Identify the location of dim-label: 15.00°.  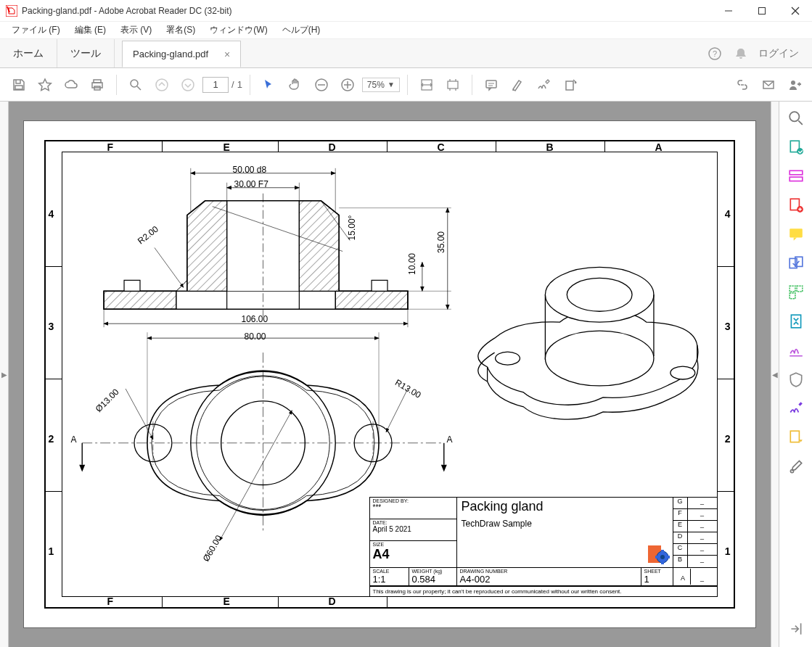
(352, 228).